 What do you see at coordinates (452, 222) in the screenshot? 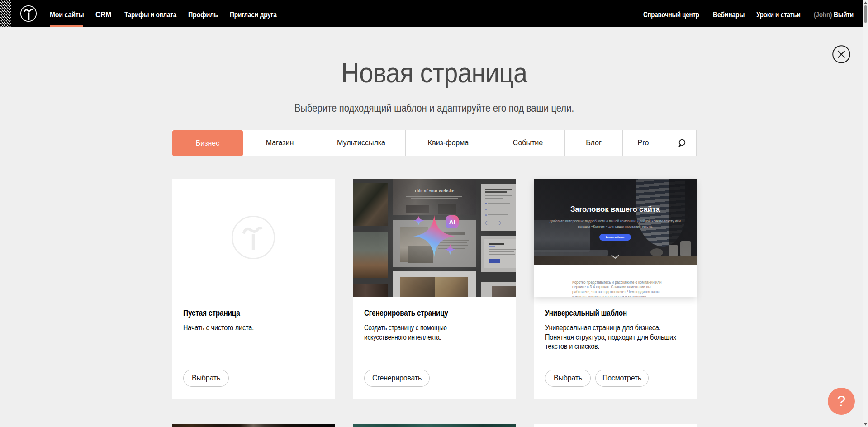
I see `svg-text: AI` at bounding box center [452, 222].